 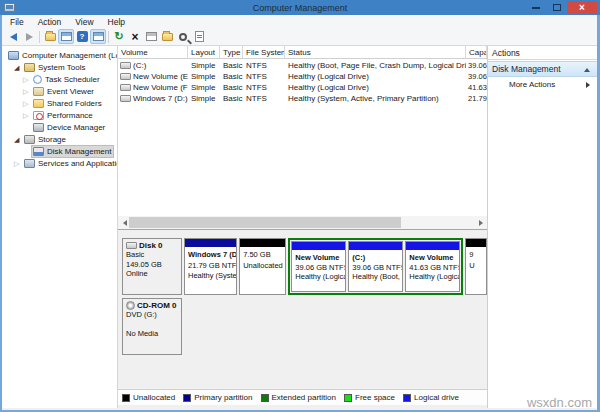 I want to click on open-folder-icon, so click(x=167, y=36).